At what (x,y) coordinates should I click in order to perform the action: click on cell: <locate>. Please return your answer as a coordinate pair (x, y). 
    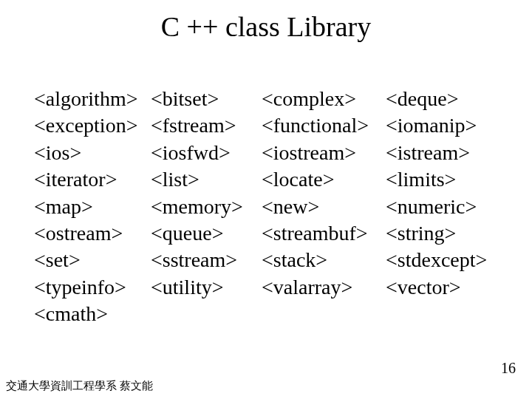
    Looking at the image, I should click on (324, 180).